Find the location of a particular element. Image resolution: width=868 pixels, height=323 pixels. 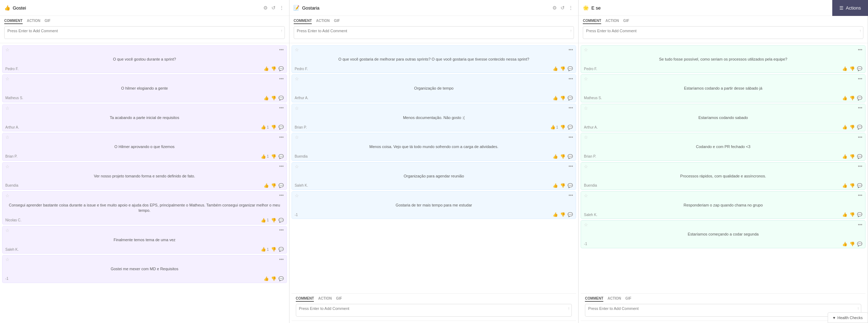

tab-comment-gostaria: COMMENT is located at coordinates (303, 21).